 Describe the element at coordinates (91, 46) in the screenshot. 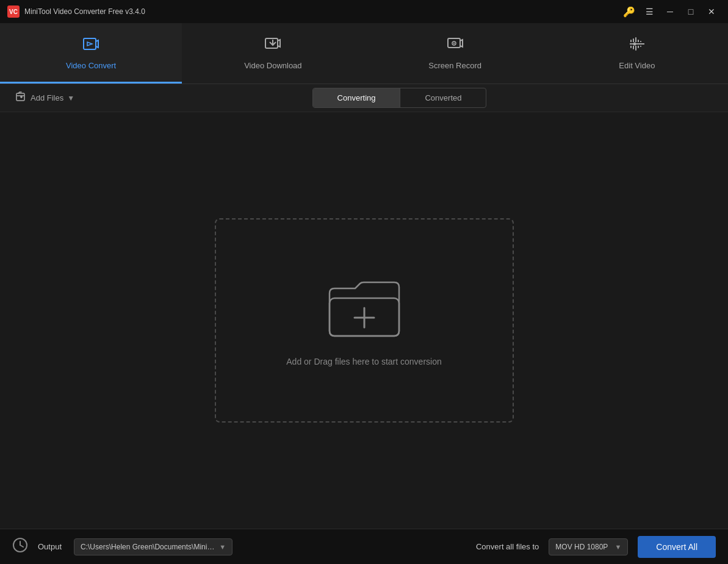

I see `video-convert-icon` at that location.